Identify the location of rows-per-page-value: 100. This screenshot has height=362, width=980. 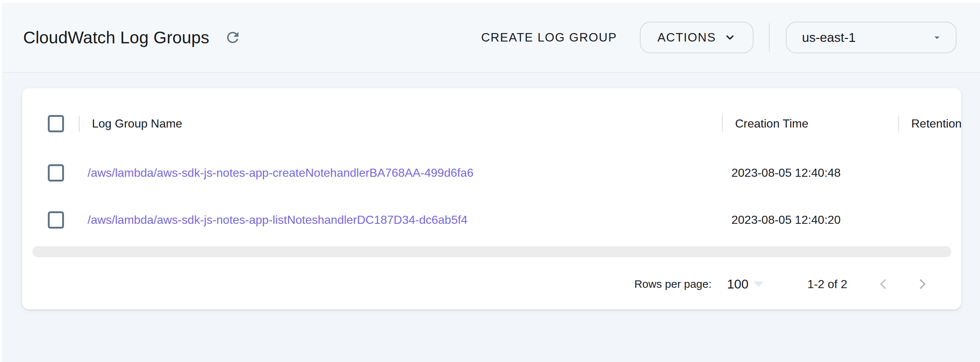
(738, 284).